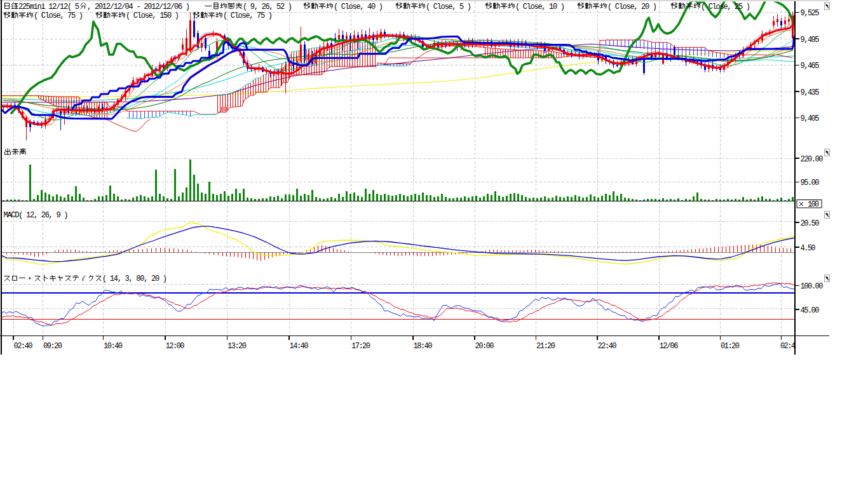 The width and height of the screenshot is (868, 488). What do you see at coordinates (810, 93) in the screenshot?
I see `svg-text: 9,435` at bounding box center [810, 93].